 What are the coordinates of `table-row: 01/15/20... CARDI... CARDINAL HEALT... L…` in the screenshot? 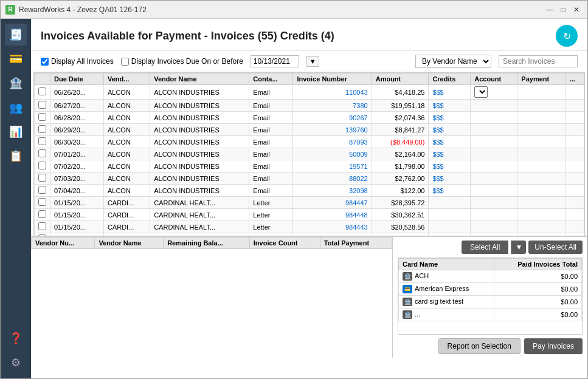 It's located at (310, 215).